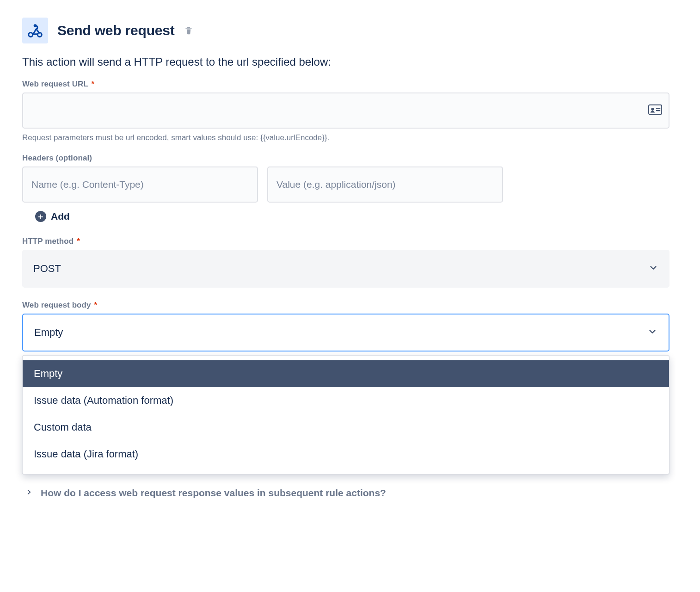 The height and width of the screenshot is (592, 700). Describe the element at coordinates (346, 111) in the screenshot. I see `url-input` at that location.